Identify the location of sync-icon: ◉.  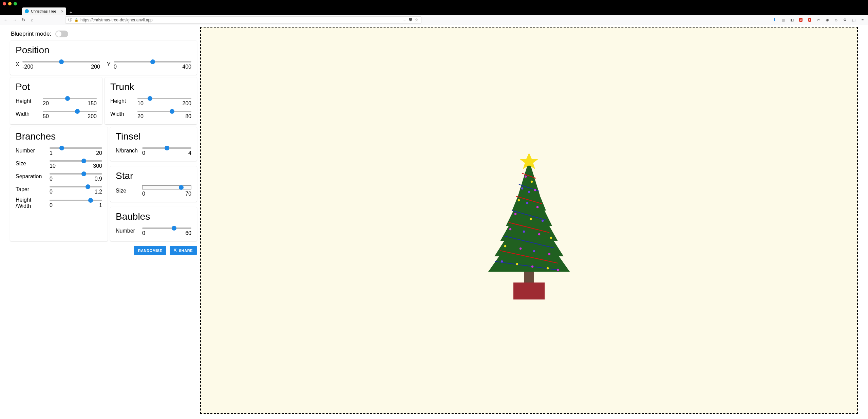
(827, 20).